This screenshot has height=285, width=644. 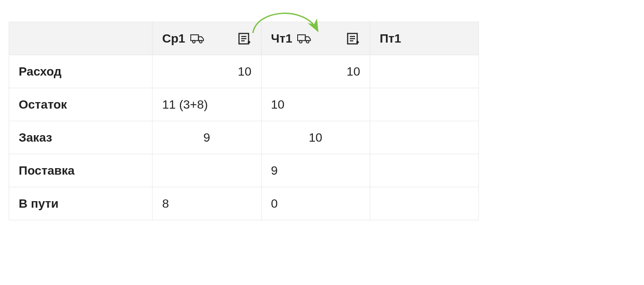 What do you see at coordinates (244, 105) in the screenshot?
I see `row-balance: Остаток 11 (3+8) 10` at bounding box center [244, 105].